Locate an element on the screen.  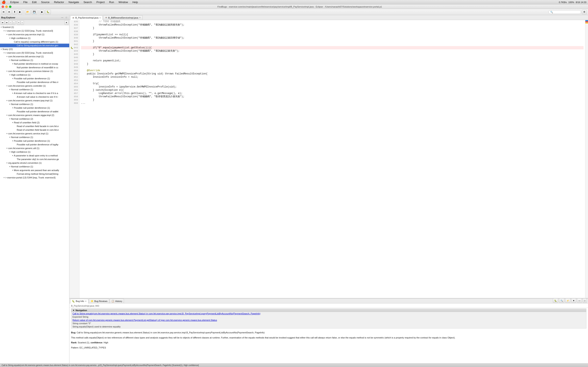
tree-item: ▼com.fet.eservice.bill.service.impl (1) is located at coordinates (35, 56).